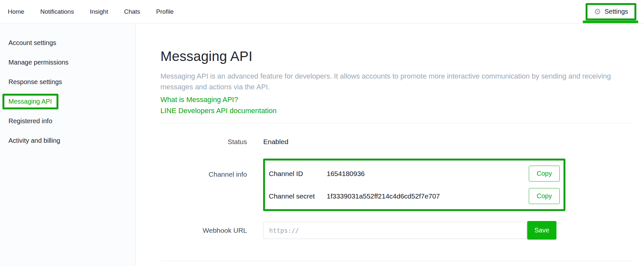 This screenshot has width=644, height=266. I want to click on sidebar-item-registered-info: Registered info, so click(68, 121).